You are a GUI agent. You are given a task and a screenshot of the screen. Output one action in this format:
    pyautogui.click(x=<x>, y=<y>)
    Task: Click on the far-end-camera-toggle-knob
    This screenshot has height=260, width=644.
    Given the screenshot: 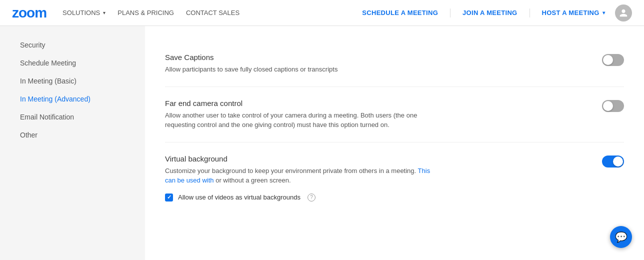 What is the action you would take?
    pyautogui.click(x=608, y=106)
    